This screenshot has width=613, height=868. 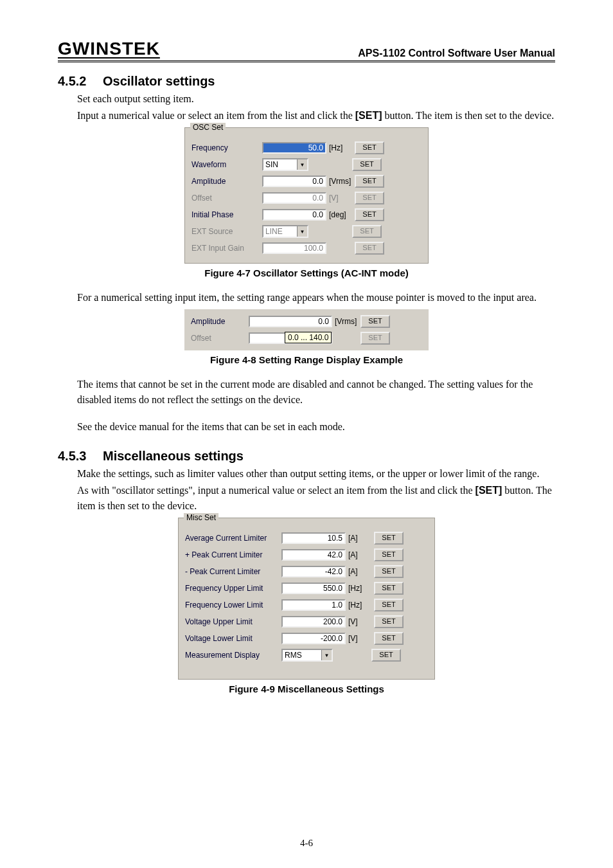 I want to click on section-452-heading: 4.5.2Oscillator settings, so click(x=306, y=81).